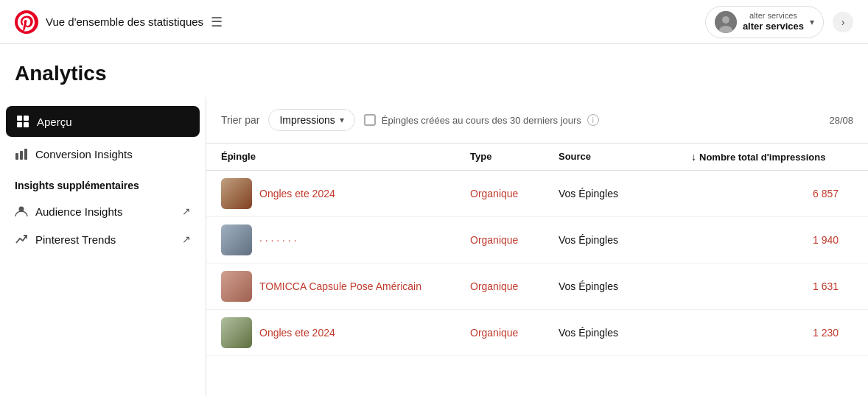  What do you see at coordinates (772, 286) in the screenshot?
I see `impressions-cell: 1 631` at bounding box center [772, 286].